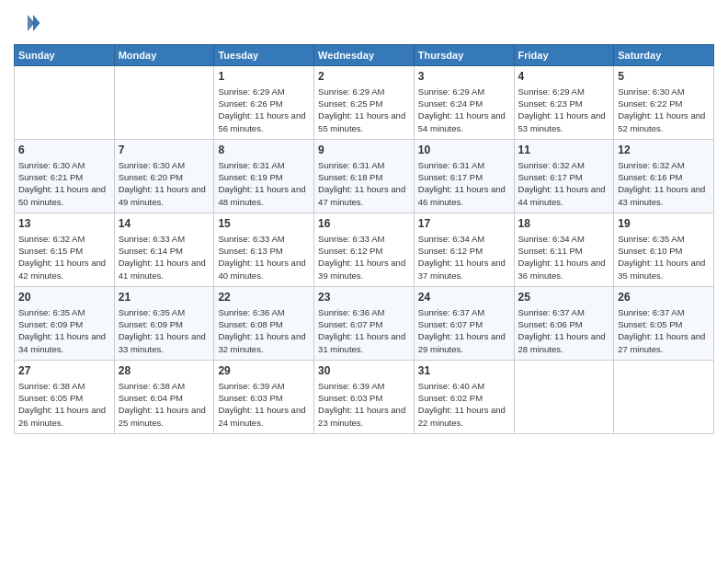 This screenshot has height=563, width=728. What do you see at coordinates (64, 372) in the screenshot?
I see `day-number: 27` at bounding box center [64, 372].